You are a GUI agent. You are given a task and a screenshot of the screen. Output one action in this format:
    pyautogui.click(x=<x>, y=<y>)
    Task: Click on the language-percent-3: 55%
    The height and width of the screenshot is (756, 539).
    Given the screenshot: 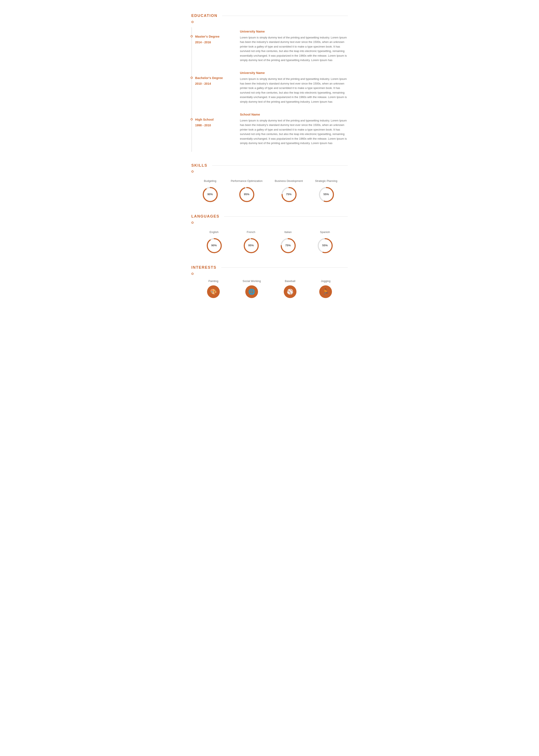 What is the action you would take?
    pyautogui.click(x=325, y=245)
    